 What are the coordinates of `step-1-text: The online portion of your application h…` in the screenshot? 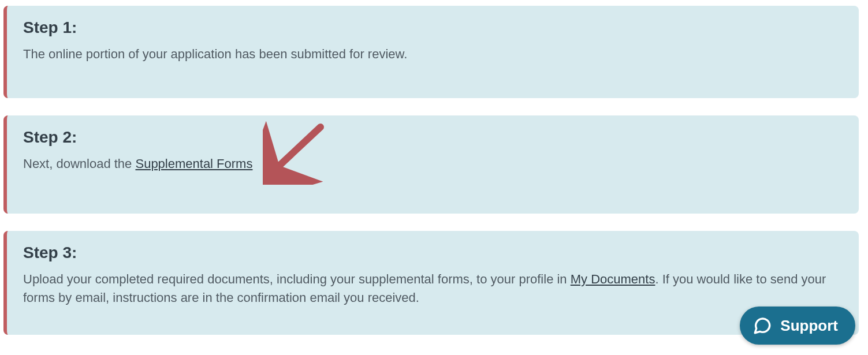 It's located at (215, 54).